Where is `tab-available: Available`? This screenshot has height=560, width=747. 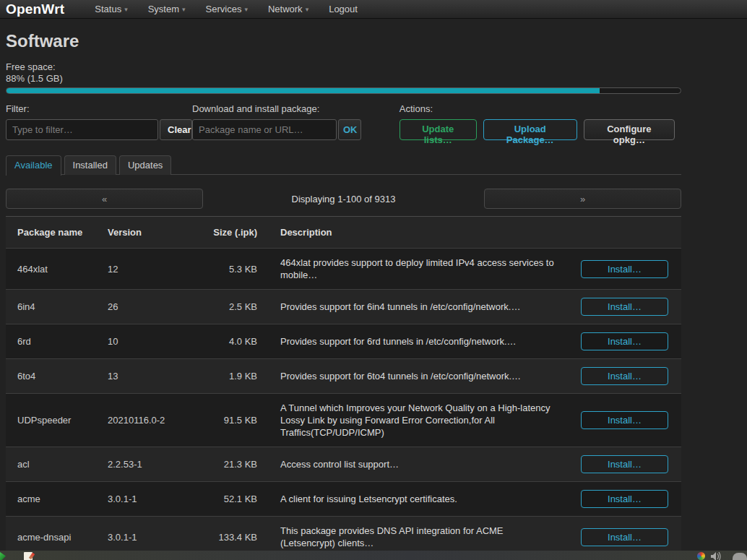 tab-available: Available is located at coordinates (33, 165).